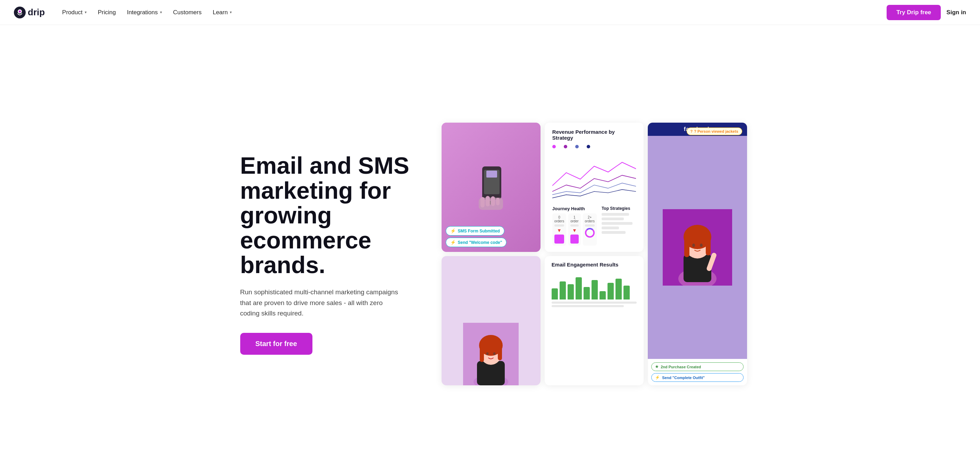 This screenshot has height=476, width=980. I want to click on sms-overlay: ⚡ SMS Form Submitted ⚡ Send "Welcome cod…, so click(491, 237).